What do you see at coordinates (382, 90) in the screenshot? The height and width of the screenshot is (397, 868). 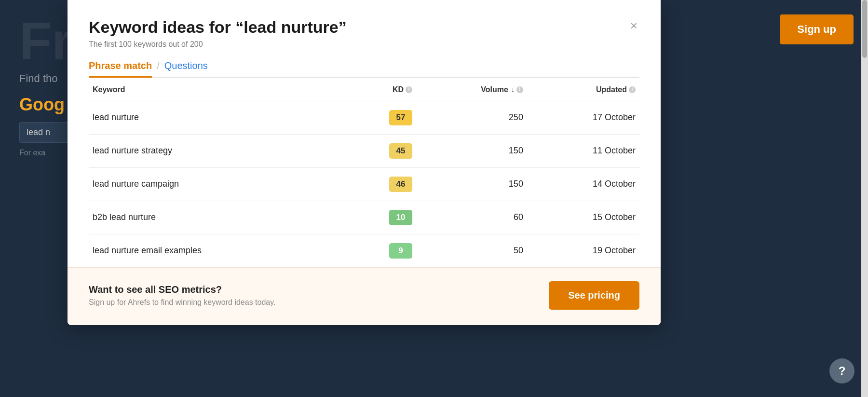 I see `col-header-kd: KD i` at bounding box center [382, 90].